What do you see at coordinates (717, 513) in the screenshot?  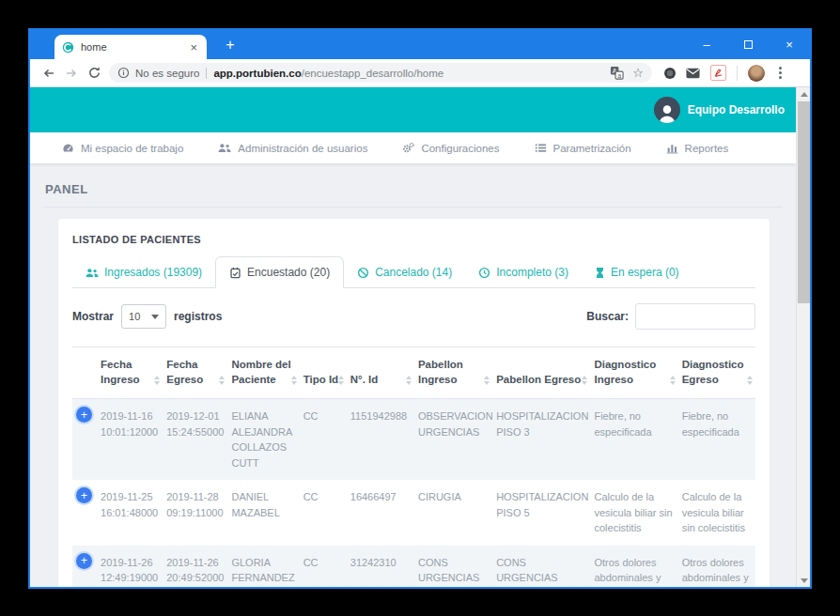 I see `table-cell: Calculo de la vesicula biliar sin coleci…` at bounding box center [717, 513].